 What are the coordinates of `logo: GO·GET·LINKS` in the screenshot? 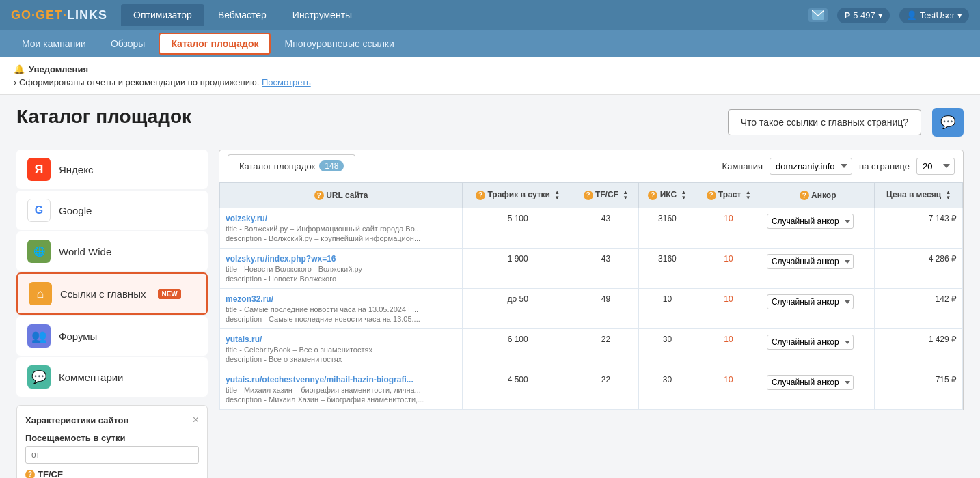 It's located at (59, 15).